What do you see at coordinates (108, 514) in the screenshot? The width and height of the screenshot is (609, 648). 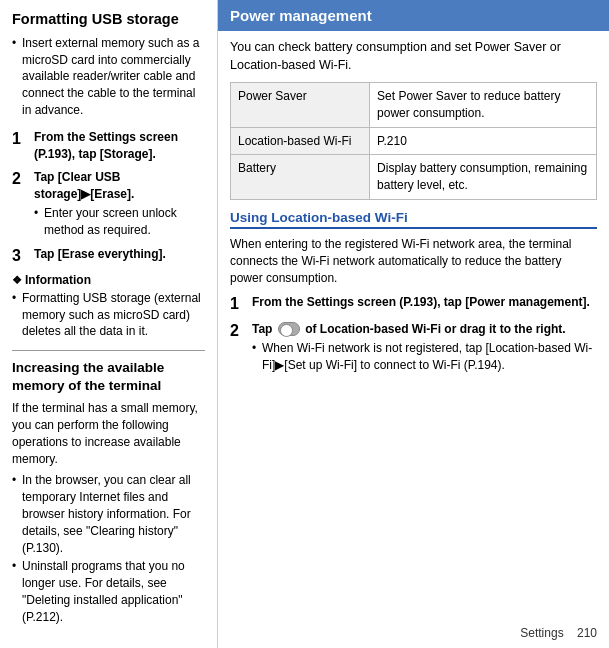 I see `increasing-bullet-1: In the browser, you can clear all tempor…` at bounding box center [108, 514].